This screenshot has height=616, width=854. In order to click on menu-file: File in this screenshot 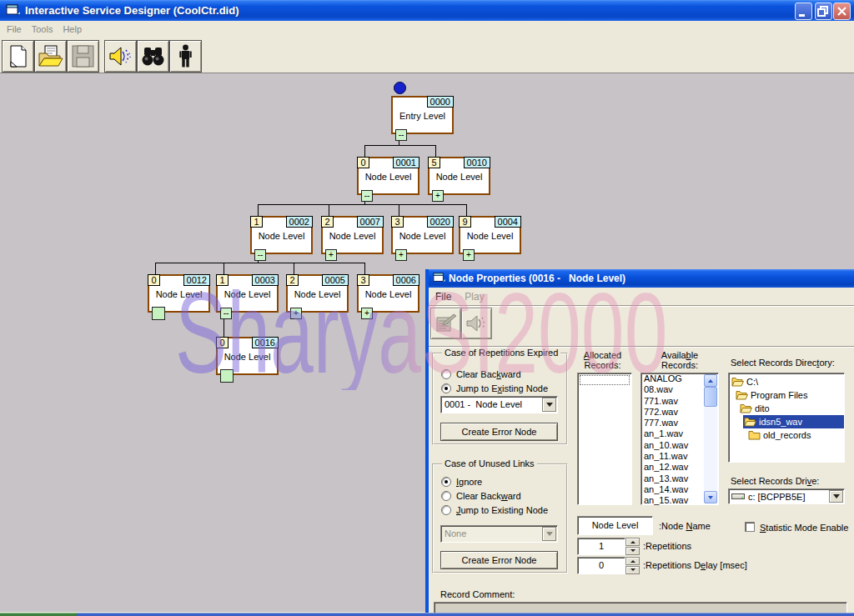, I will do `click(14, 28)`.